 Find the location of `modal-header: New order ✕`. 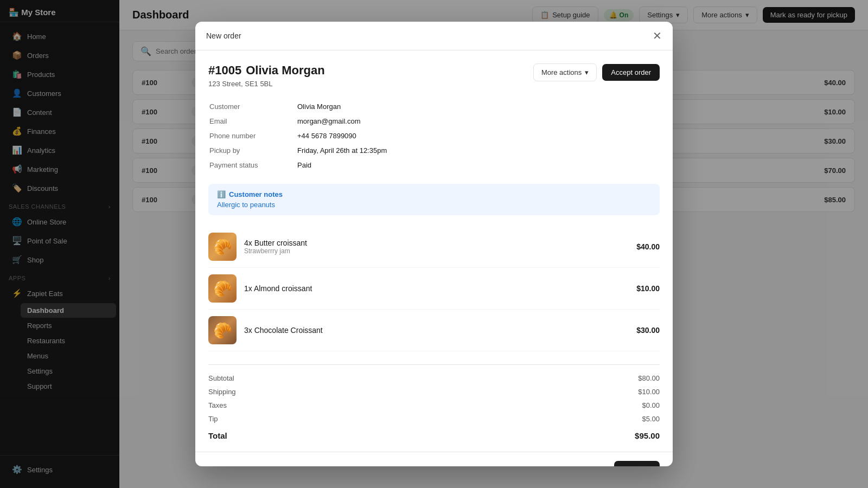

modal-header: New order ✕ is located at coordinates (434, 36).